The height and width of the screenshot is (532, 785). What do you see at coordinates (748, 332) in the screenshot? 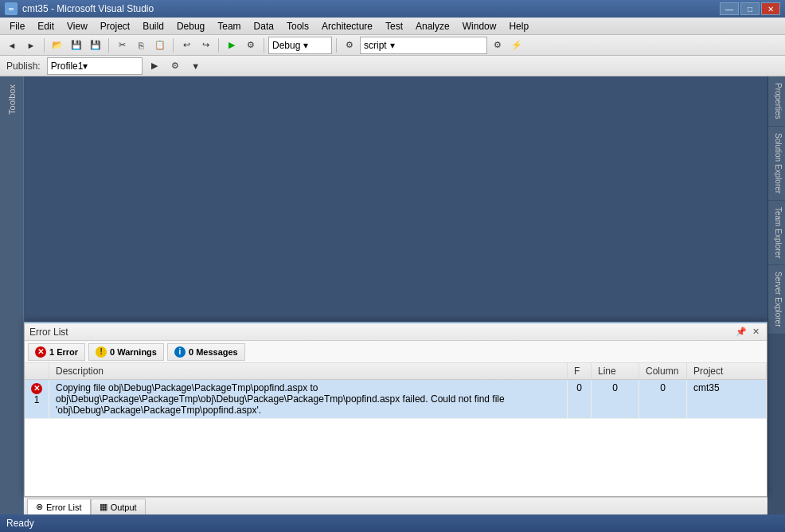
I see `panel-header-buttons: 📌 ✕` at bounding box center [748, 332].